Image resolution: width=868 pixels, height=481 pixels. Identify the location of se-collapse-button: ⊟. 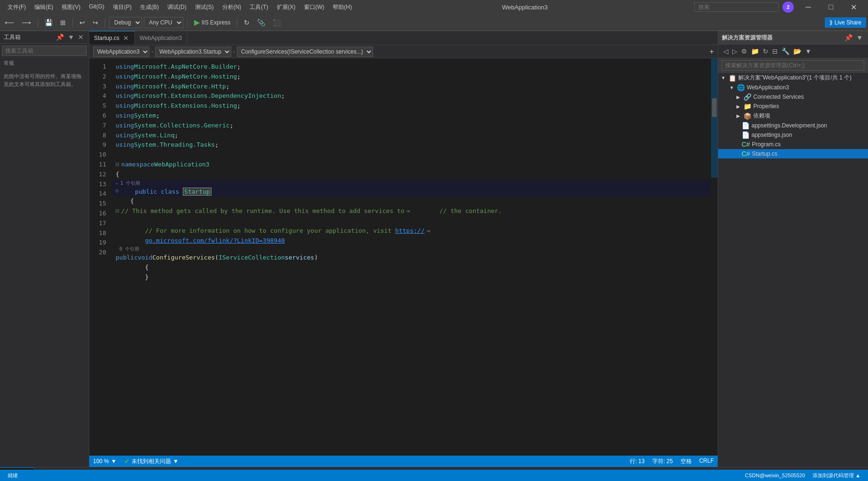
(775, 51).